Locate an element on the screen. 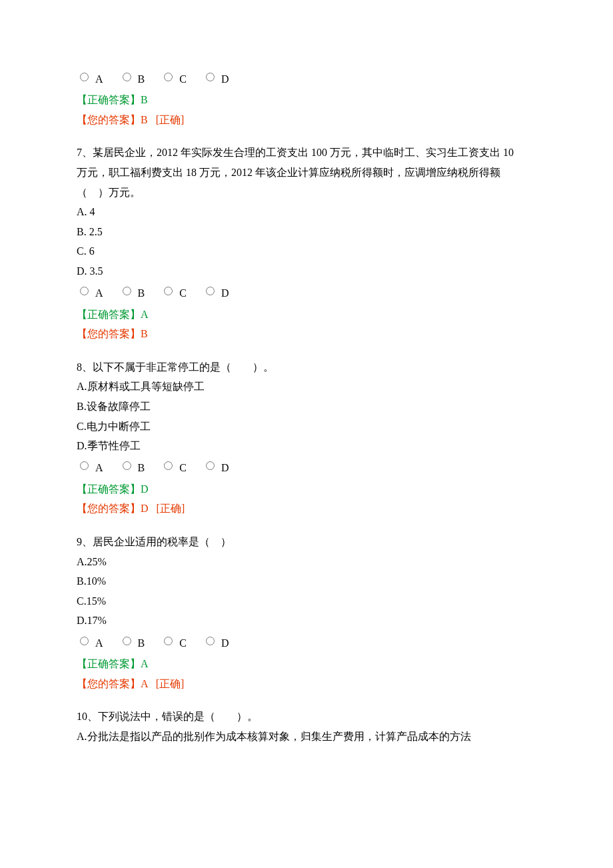 This screenshot has height=868, width=613. q8-your-value: D is located at coordinates (145, 508).